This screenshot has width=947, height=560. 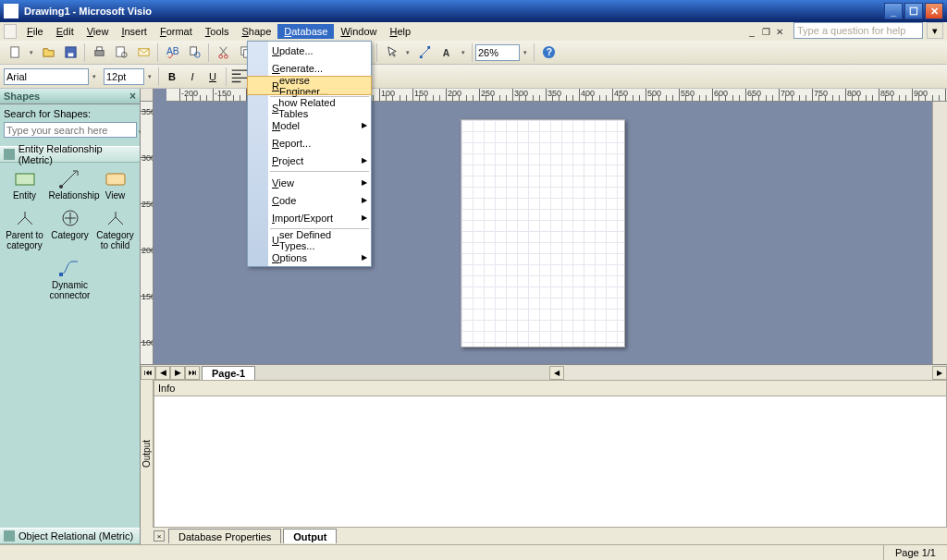 What do you see at coordinates (752, 31) in the screenshot?
I see `mdi-minimize: _` at bounding box center [752, 31].